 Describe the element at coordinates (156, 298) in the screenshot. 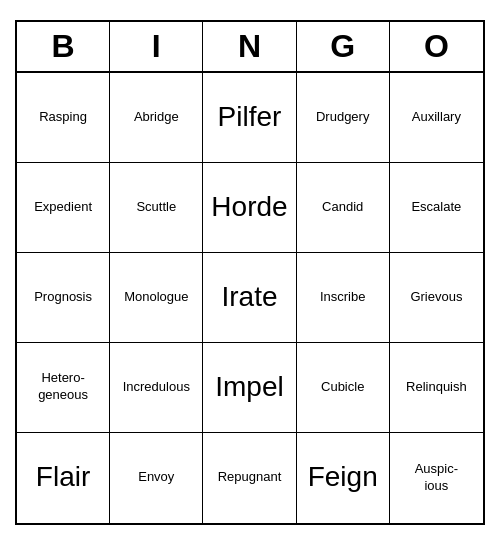

I see `bingo-cell-text-11: Monologue` at that location.